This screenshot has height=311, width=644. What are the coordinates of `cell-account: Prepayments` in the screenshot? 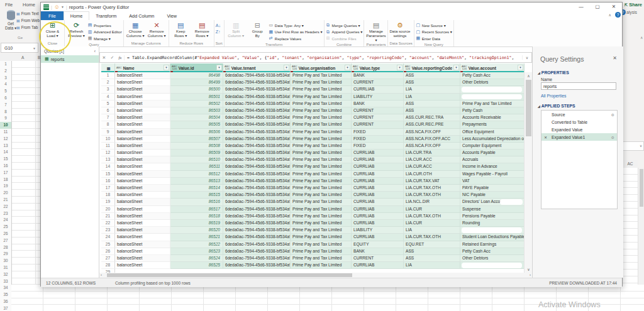 It's located at (492, 124).